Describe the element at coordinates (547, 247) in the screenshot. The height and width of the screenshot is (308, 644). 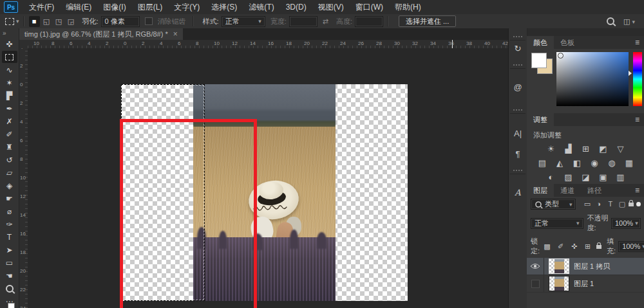
I see `lock-transparency-icon: ▩` at that location.